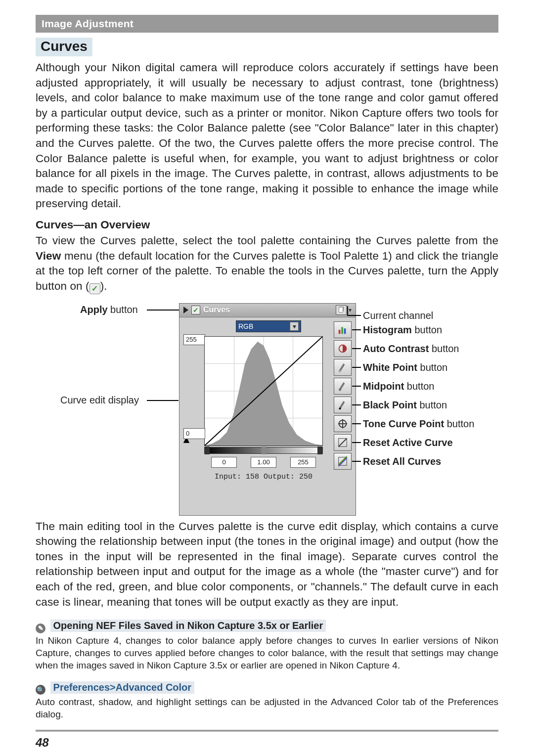 The image size is (534, 756). What do you see at coordinates (217, 310) in the screenshot?
I see `panel-title: Curves` at bounding box center [217, 310].